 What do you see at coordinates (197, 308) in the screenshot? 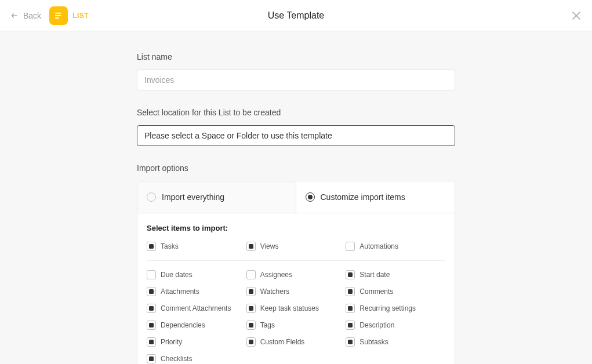
I see `import-item: Comment Attachments` at bounding box center [197, 308].